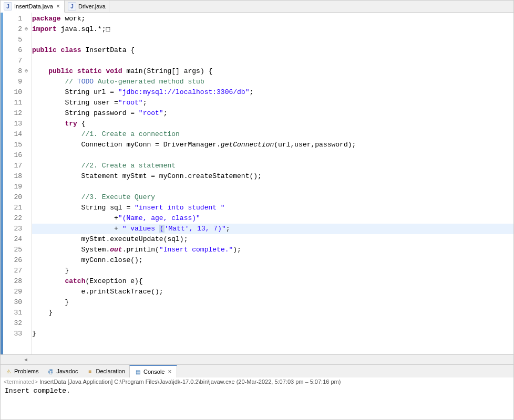  I want to click on line-number: 5, so click(14, 40).